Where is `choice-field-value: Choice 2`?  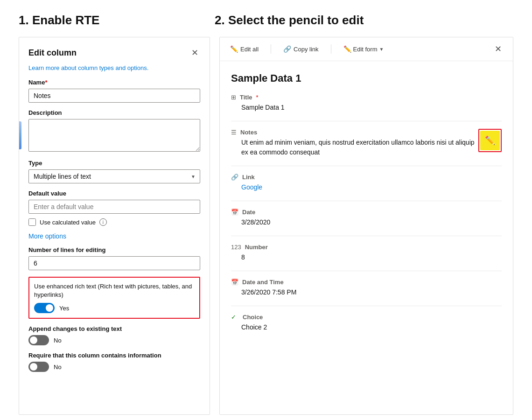 choice-field-value: Choice 2 is located at coordinates (371, 328).